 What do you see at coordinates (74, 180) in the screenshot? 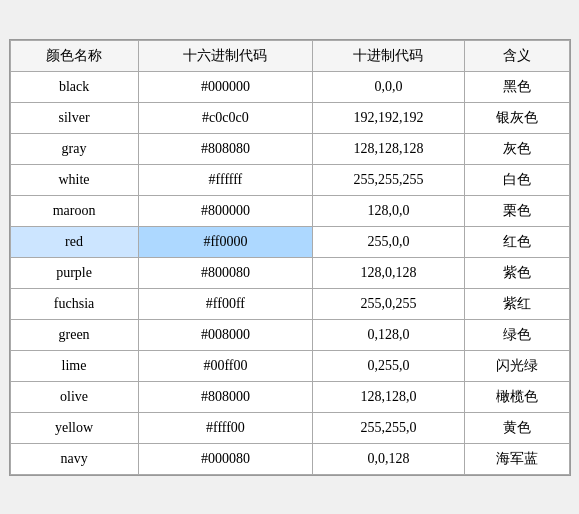
I see `cell-color-name: white` at bounding box center [74, 180].